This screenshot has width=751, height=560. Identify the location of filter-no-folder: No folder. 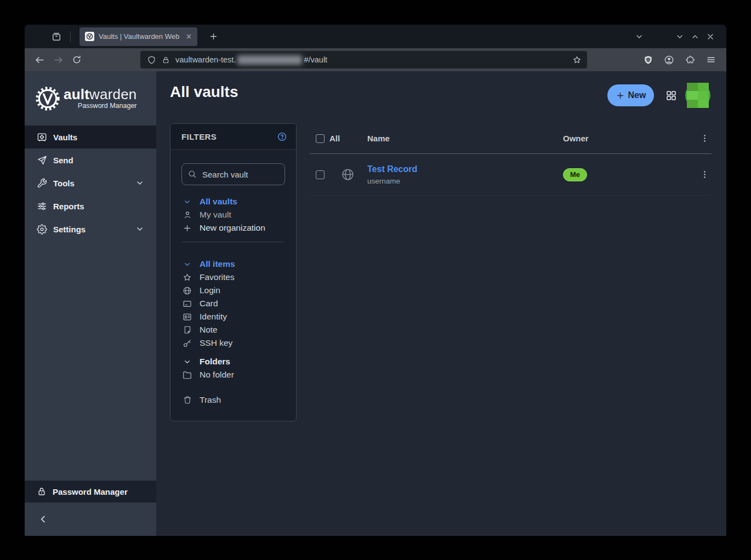
(234, 375).